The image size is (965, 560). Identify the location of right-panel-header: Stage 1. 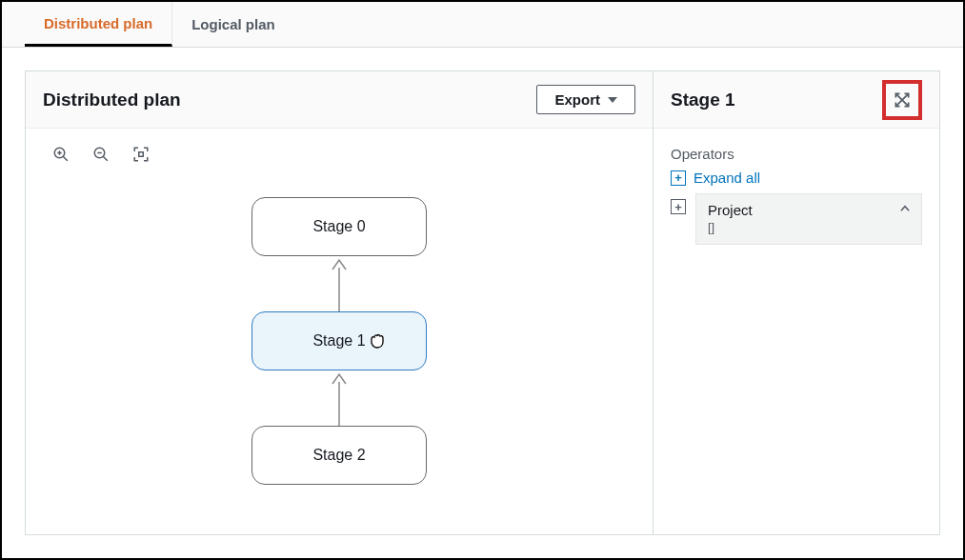
(796, 100).